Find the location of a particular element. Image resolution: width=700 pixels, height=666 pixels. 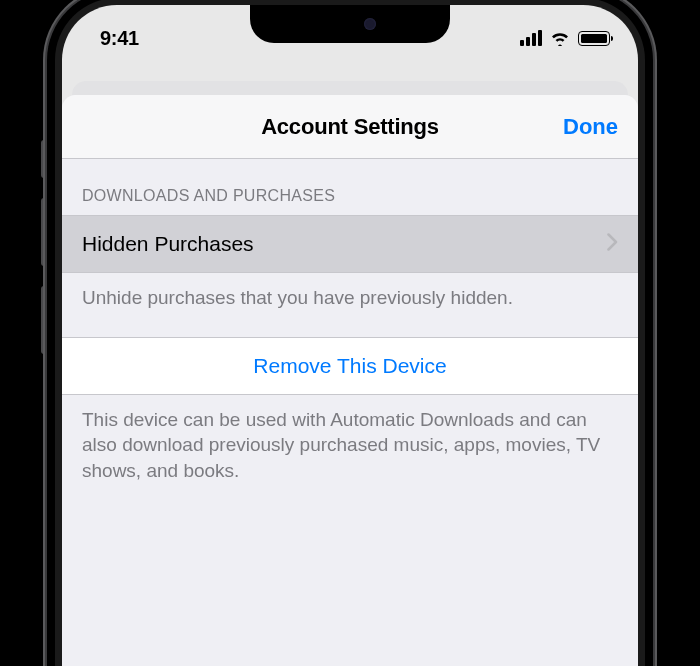

remove-device-footer: This device can be used with Automatic D… is located at coordinates (350, 452).